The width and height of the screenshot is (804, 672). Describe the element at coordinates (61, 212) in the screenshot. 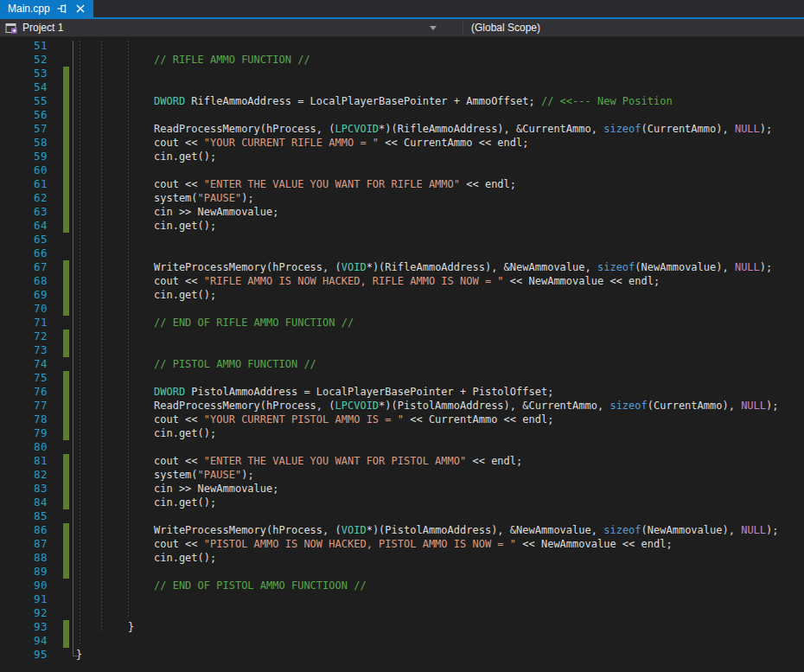

I see `change-bar-column` at that location.